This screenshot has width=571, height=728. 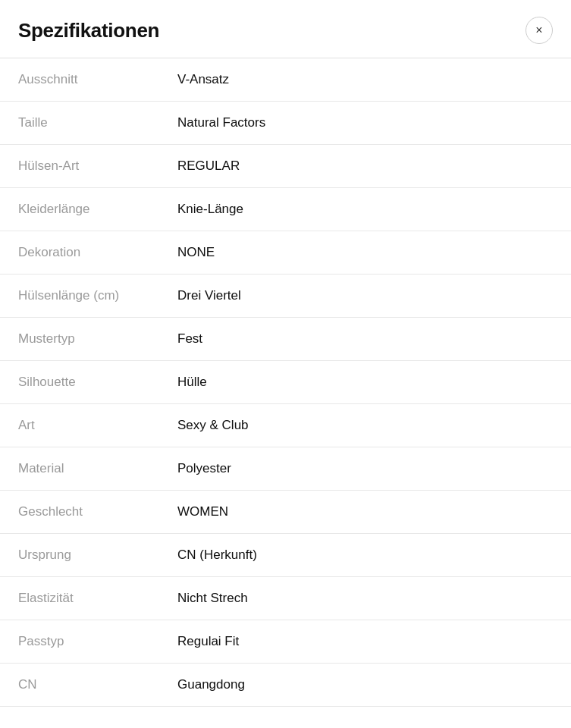 I want to click on table-row: AusschnittV-Ansatz, so click(x=285, y=80).